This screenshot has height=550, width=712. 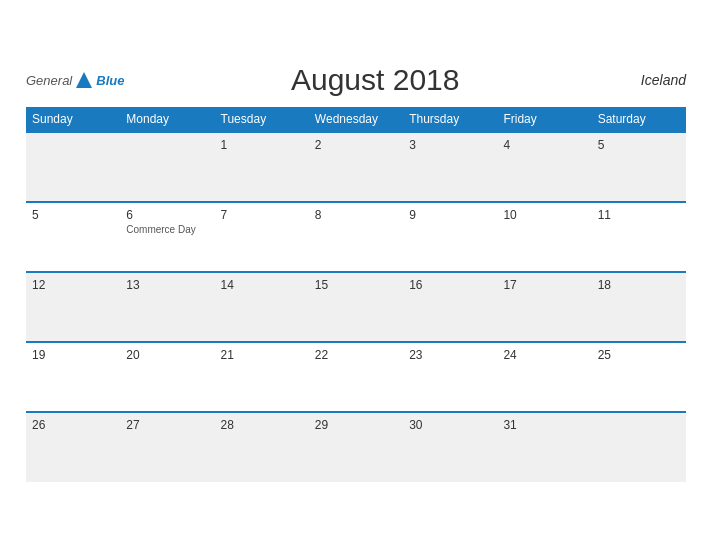 I want to click on calendar-day-cell: 3, so click(x=450, y=167).